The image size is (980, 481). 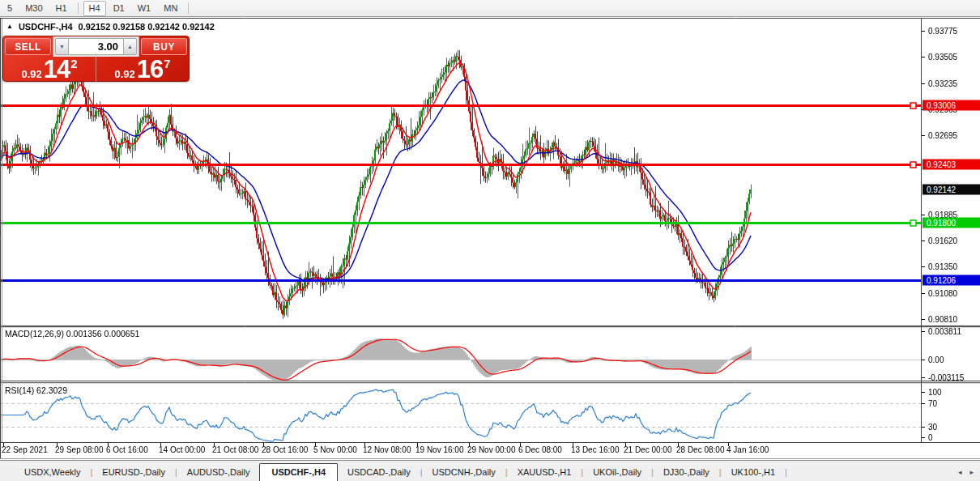 I want to click on one-click-trade-panel: SELL ▼ 3.00 ▲ BUY 0.92 14 2 0.92 16 7, so click(x=96, y=58).